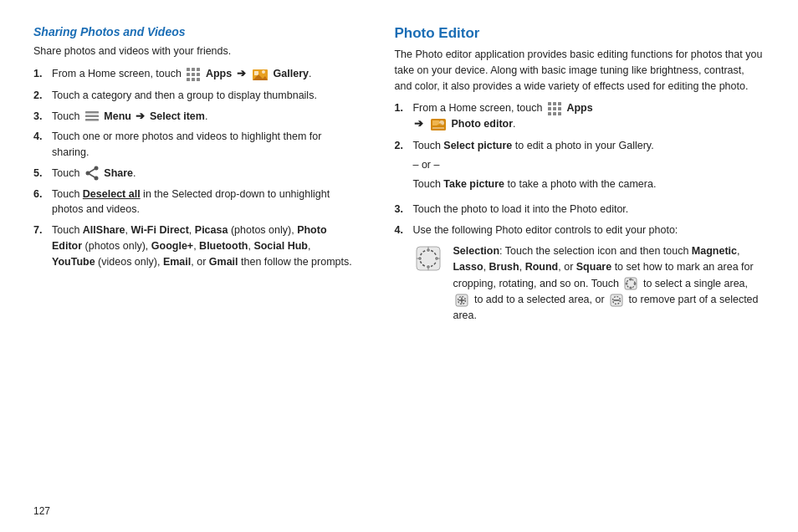  I want to click on step-6-num: 6., so click(43, 194).